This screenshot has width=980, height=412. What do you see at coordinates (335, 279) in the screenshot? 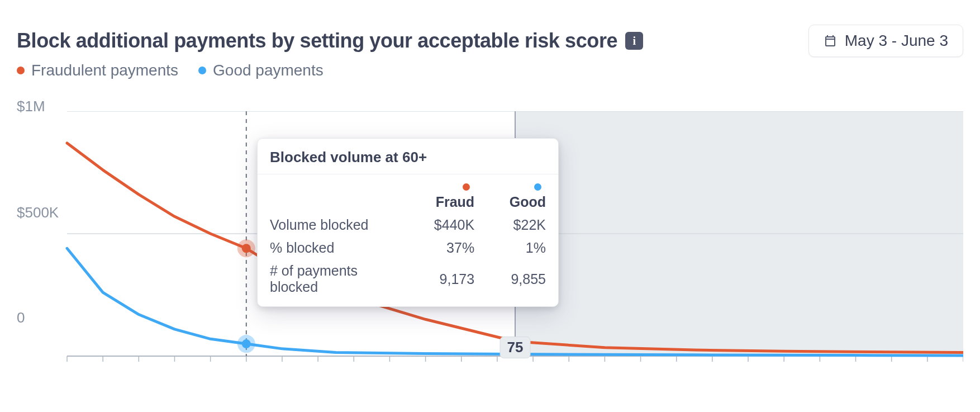
I see `tooltip-row-label: # of payments blocked` at bounding box center [335, 279].